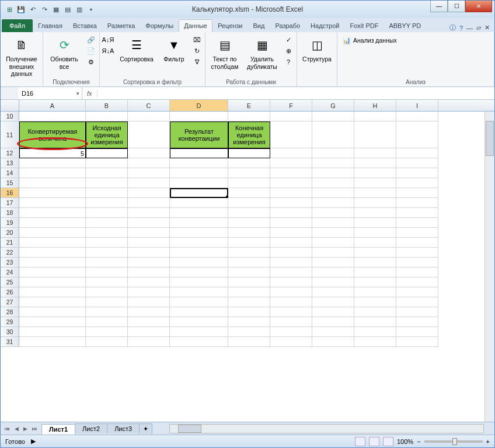 This screenshot has height=448, width=495. Describe the element at coordinates (10, 303) in the screenshot. I see `row-header: 27` at that location.